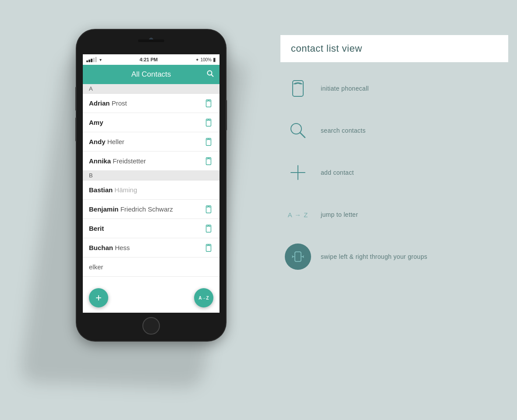 The image size is (517, 420). I want to click on section-header-b: B, so click(151, 176).